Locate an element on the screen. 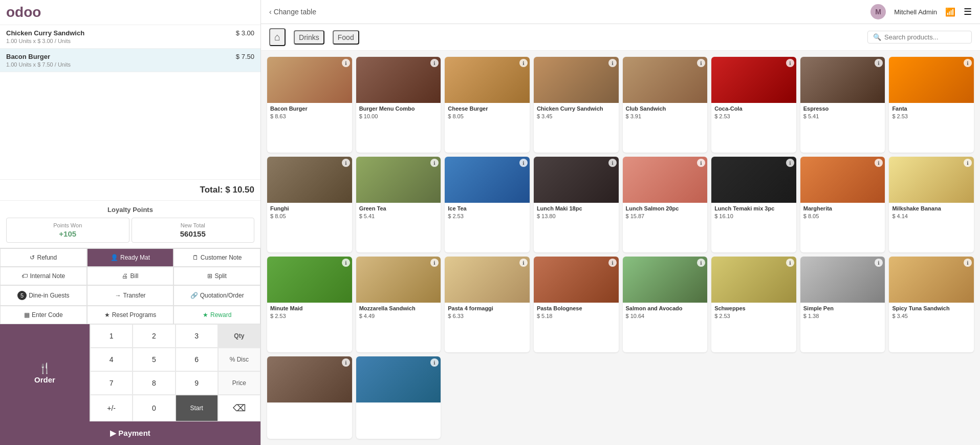 The image size is (980, 445). product-name: Chicken Curry Sandwich is located at coordinates (576, 108).